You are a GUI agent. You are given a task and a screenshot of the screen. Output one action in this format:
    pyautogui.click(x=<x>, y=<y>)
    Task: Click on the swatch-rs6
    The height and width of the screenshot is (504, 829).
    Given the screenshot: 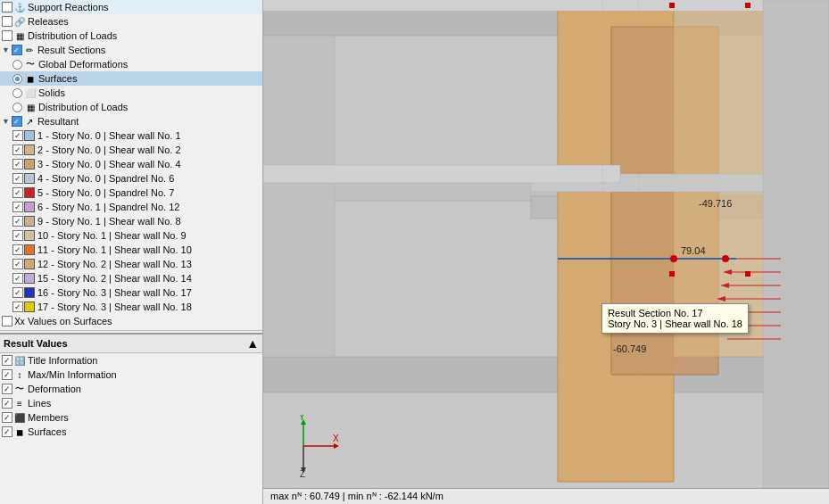 What is the action you would take?
    pyautogui.click(x=29, y=207)
    